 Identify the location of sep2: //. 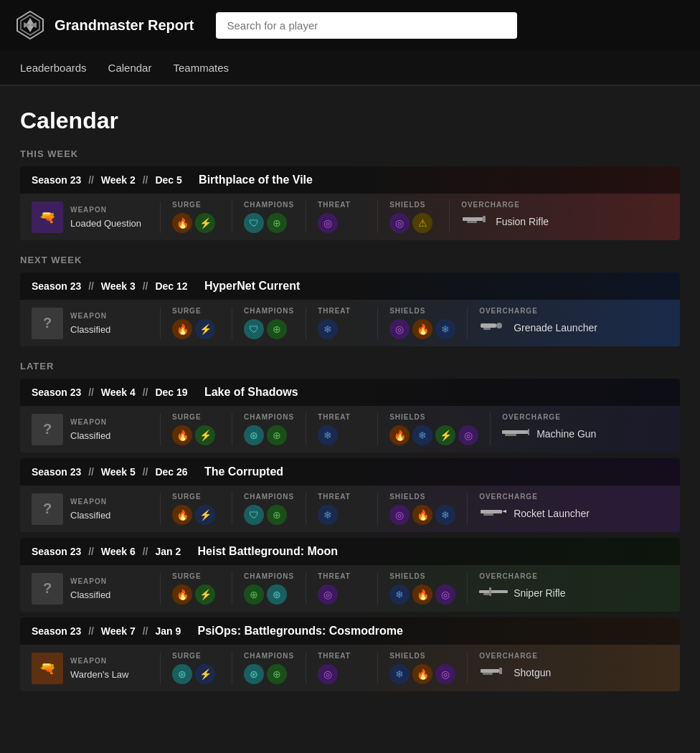
(146, 472).